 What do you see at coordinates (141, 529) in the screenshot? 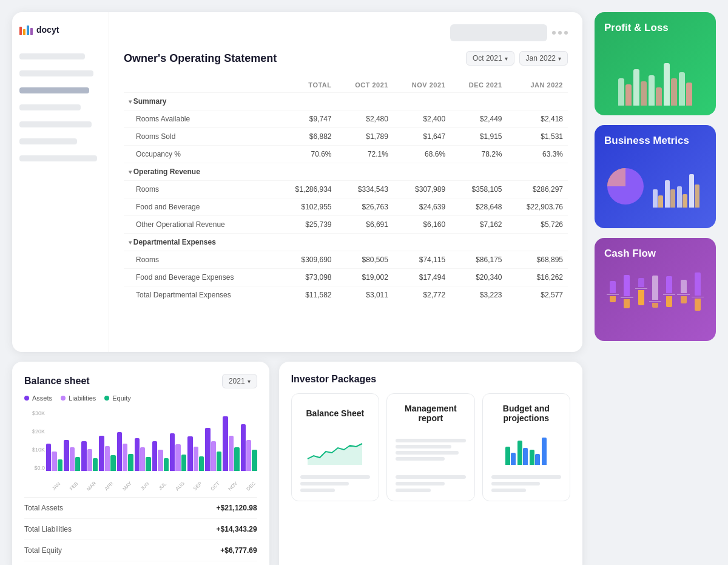
I see `total-row-liabilities: Total Liabilities +$14,343.29` at bounding box center [141, 529].